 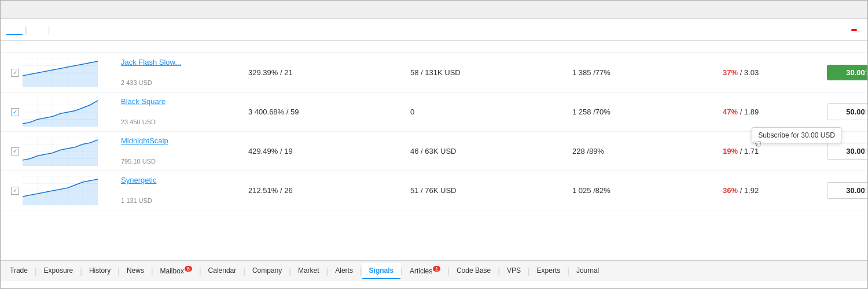 What do you see at coordinates (135, 271) in the screenshot?
I see `bottom-tab-news: News` at bounding box center [135, 271].